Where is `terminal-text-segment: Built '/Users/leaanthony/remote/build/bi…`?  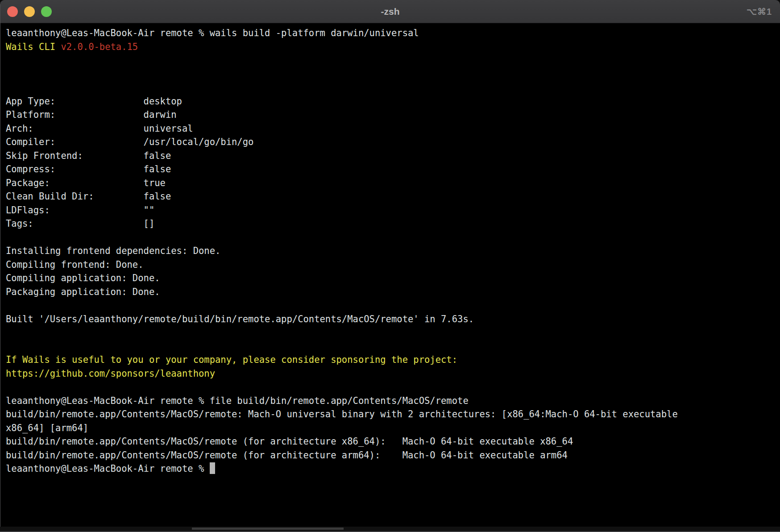
terminal-text-segment: Built '/Users/leaanthony/remote/build/bi… is located at coordinates (240, 319).